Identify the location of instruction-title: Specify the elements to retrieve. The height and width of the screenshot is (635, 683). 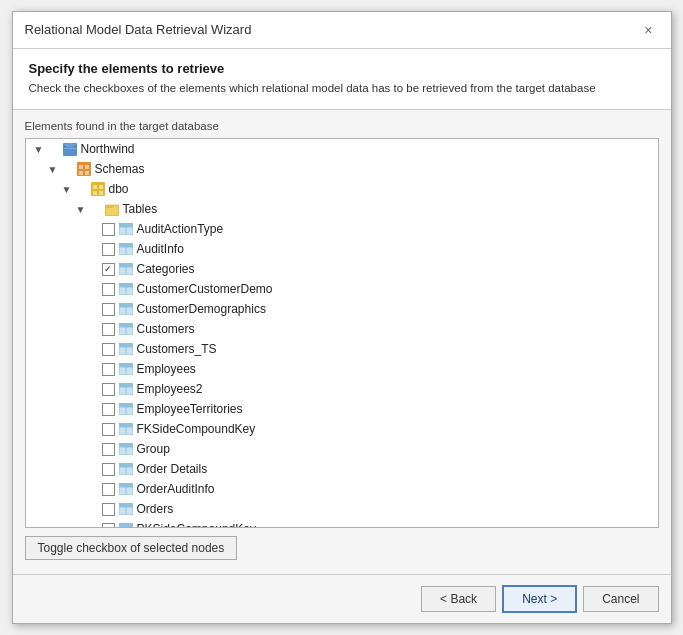
(342, 68).